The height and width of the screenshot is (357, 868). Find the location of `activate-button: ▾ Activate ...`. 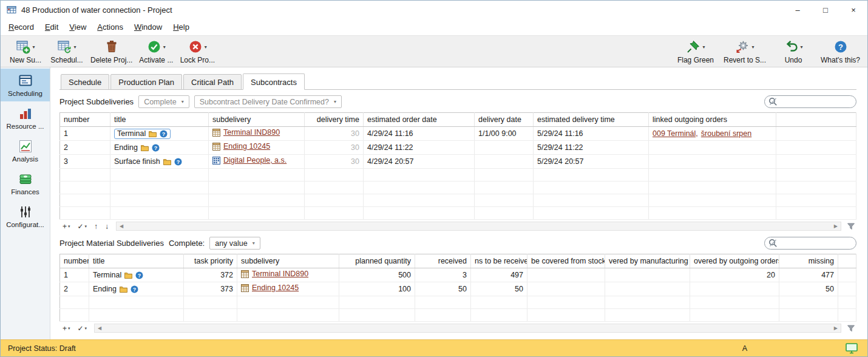

activate-button: ▾ Activate ... is located at coordinates (156, 52).